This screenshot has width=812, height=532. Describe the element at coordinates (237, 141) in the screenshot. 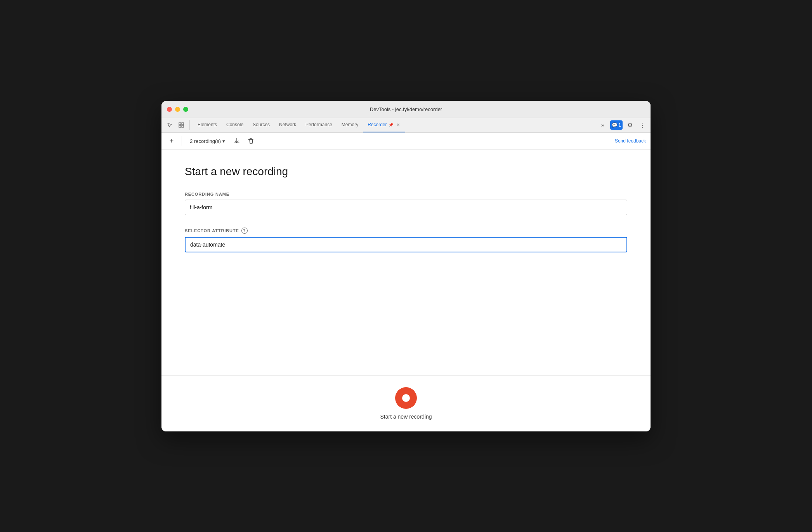

I see `download-icon` at that location.